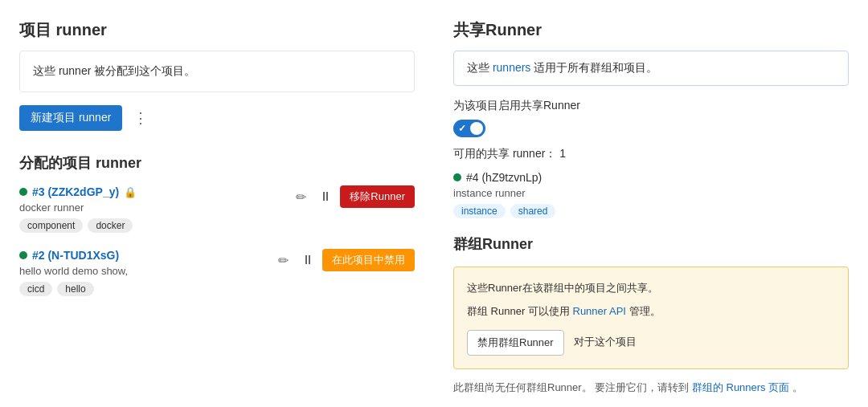 This screenshot has height=407, width=868. I want to click on tag-instance: instance, so click(479, 211).